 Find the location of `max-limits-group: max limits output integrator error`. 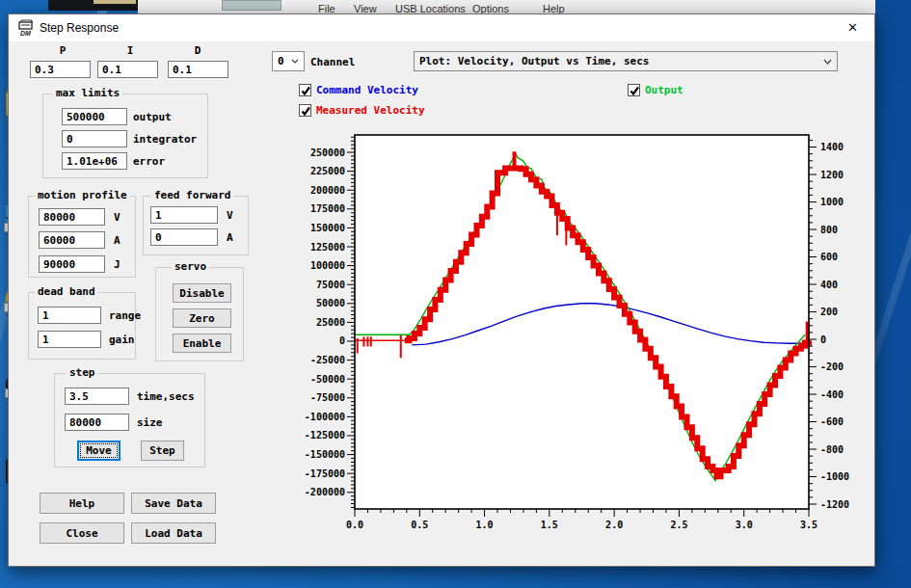

max-limits-group: max limits output integrator error is located at coordinates (125, 136).